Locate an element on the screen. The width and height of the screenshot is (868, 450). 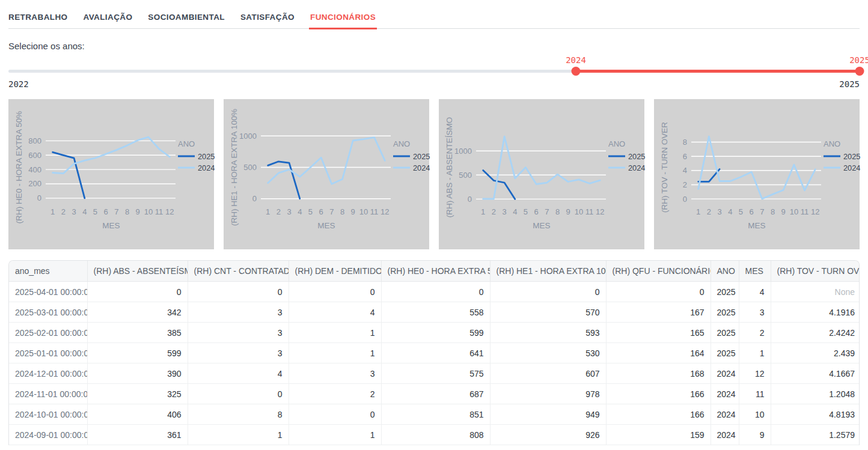
table-cell: 2024-11-01 00:00:00 is located at coordinates (48, 394).